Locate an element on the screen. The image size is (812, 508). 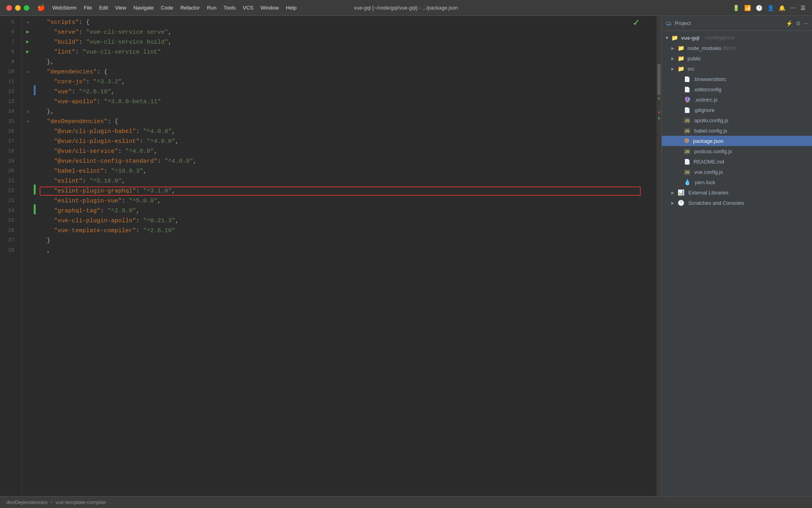
tree-item-scratches-and-consoles: ▶🕐Scratches and Consoles is located at coordinates (737, 203).